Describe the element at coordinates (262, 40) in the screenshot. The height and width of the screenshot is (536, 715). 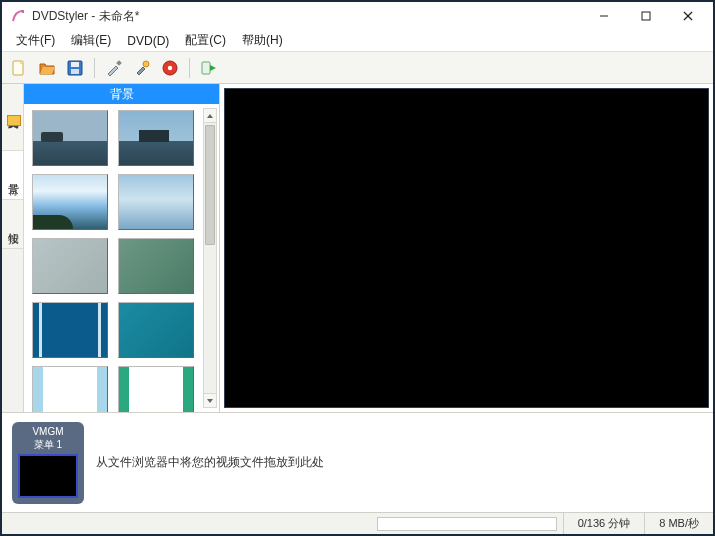
I see `menu-help: 帮助(H)` at that location.